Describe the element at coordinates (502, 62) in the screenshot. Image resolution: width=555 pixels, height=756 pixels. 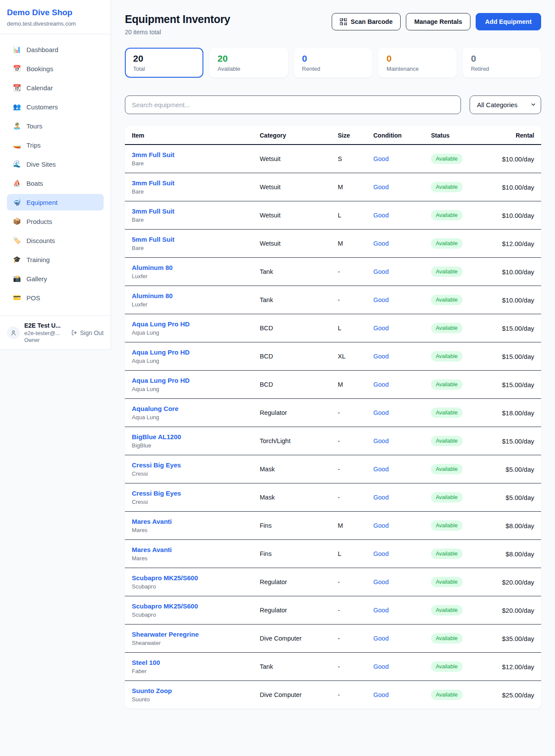
I see `stat-card-retired: 0 Retired` at that location.